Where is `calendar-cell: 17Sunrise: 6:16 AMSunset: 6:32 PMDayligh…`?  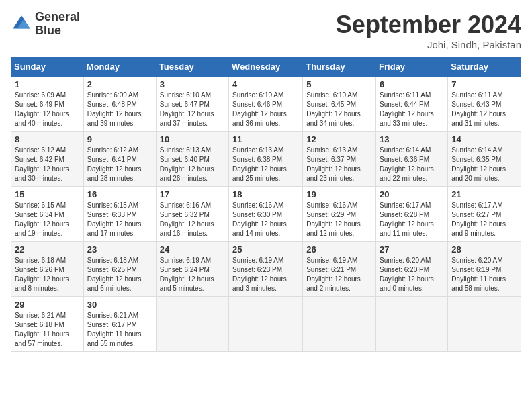 calendar-cell: 17Sunrise: 6:16 AMSunset: 6:32 PMDayligh… is located at coordinates (192, 214).